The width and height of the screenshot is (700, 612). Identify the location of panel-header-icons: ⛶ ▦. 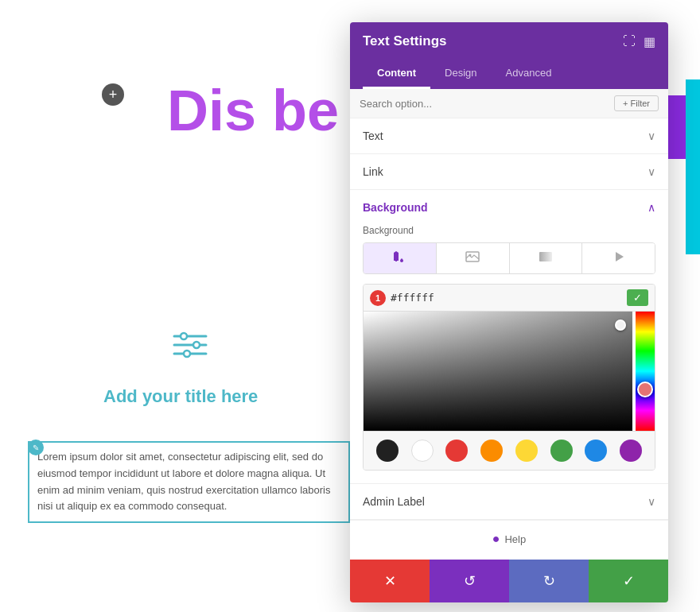
(640, 41).